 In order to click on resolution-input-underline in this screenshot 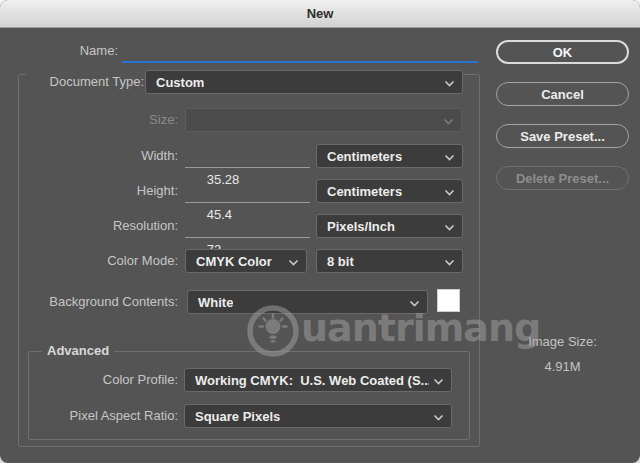, I will do `click(248, 238)`.